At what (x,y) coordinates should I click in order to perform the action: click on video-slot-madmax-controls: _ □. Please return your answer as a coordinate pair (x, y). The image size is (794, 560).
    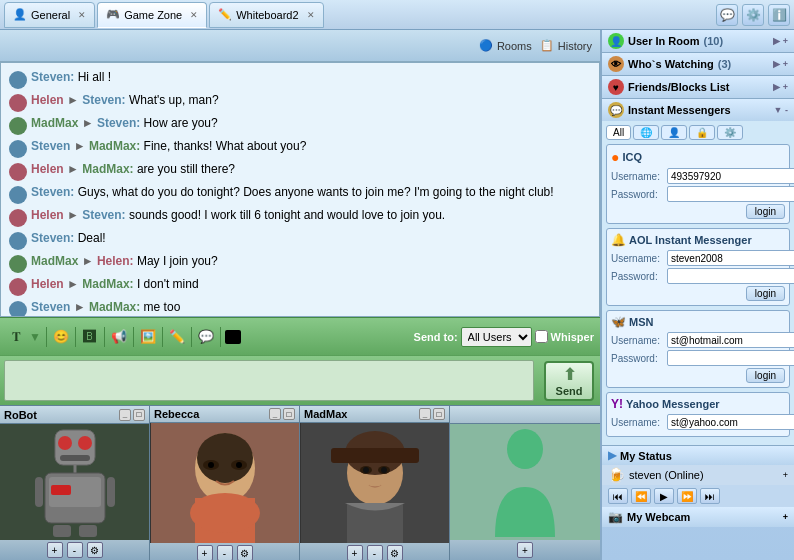
    Looking at the image, I should click on (432, 414).